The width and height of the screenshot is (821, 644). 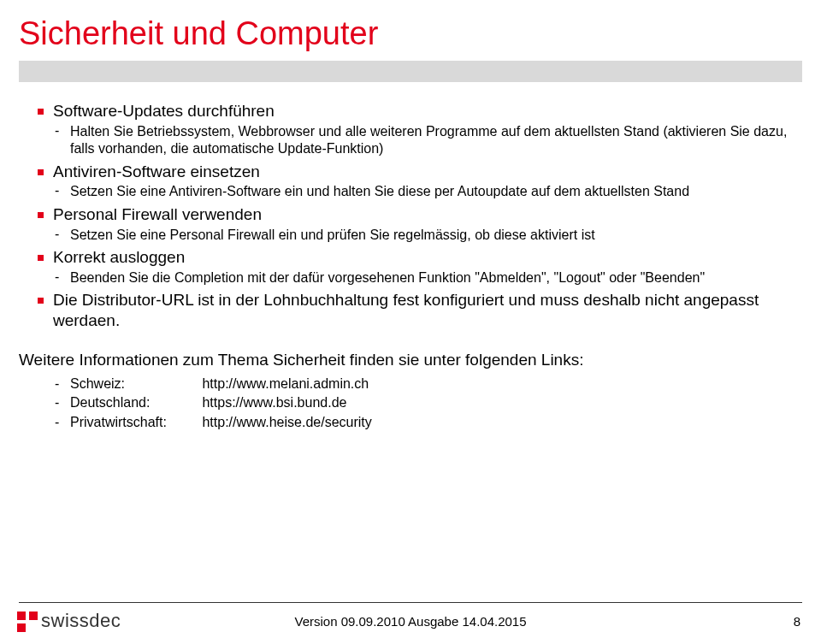 I want to click on page-title: Sicherheit und Computer, so click(x=410, y=31).